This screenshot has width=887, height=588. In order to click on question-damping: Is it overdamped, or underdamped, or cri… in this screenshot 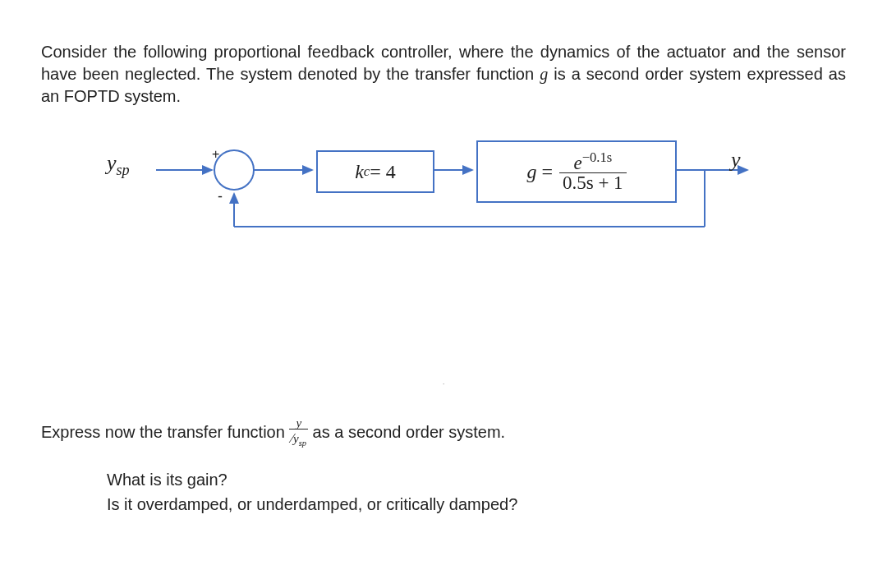, I will do `click(476, 504)`.